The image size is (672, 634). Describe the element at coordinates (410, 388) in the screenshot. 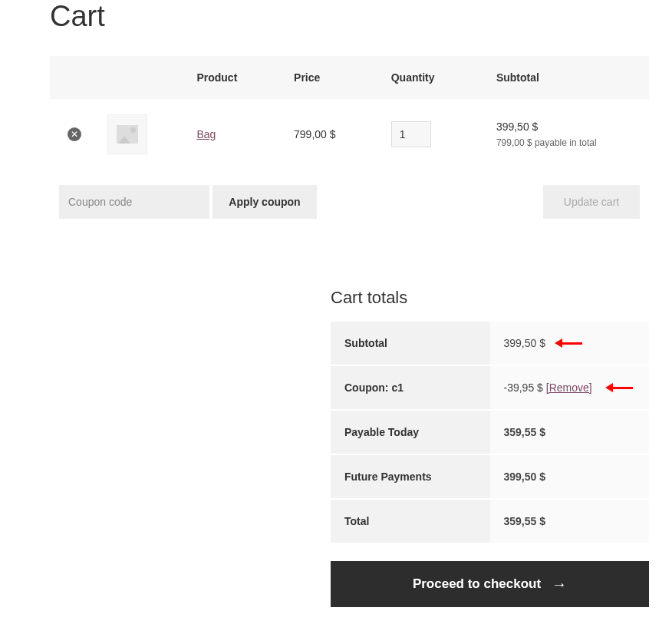

I see `totals-coupon-label: Coupon: c1` at that location.